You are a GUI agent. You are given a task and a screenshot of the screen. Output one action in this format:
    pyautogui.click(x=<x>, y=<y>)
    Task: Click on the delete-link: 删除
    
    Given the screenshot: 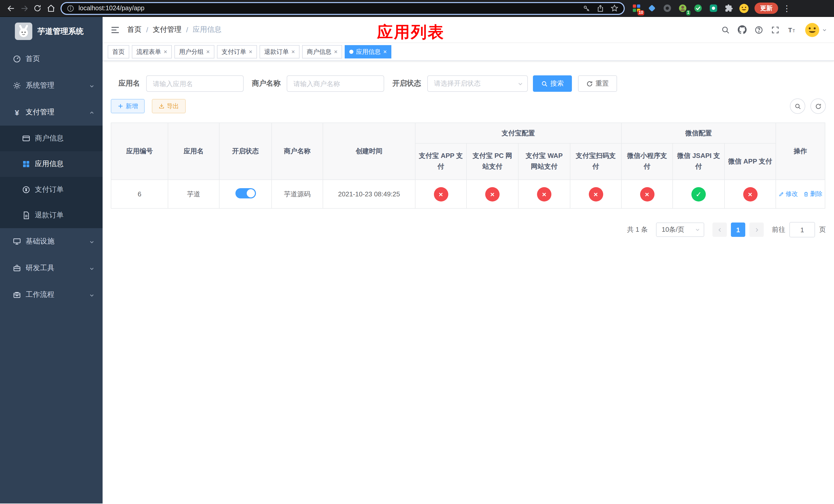 What is the action you would take?
    pyautogui.click(x=813, y=194)
    